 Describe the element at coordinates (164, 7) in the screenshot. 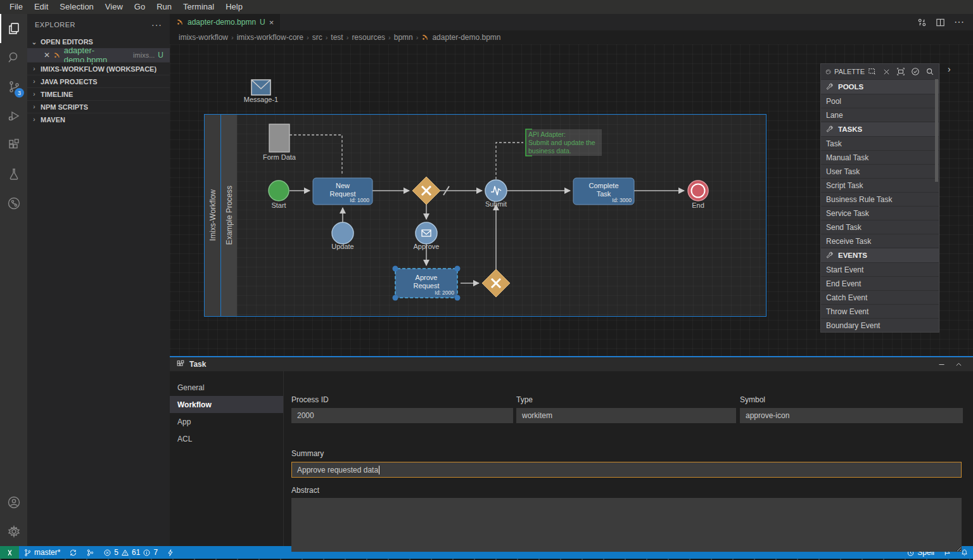

I see `menu-run: Run` at that location.